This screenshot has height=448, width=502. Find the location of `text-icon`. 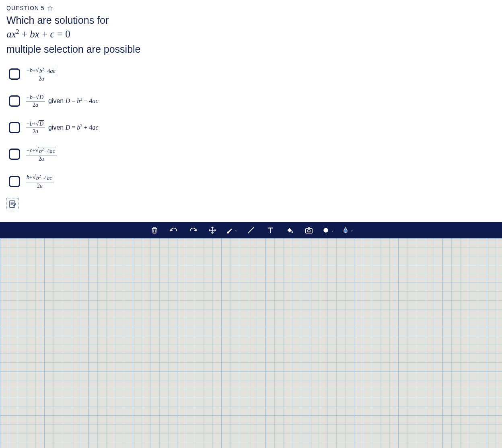

text-icon is located at coordinates (270, 230).